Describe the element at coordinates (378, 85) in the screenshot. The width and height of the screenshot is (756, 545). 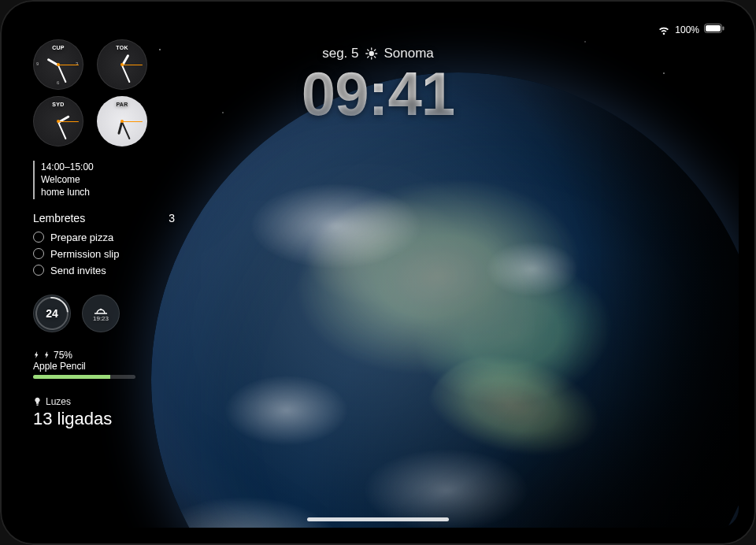
I see `lock-screen-time-block: seg. 5 Sonoma 09:41` at that location.